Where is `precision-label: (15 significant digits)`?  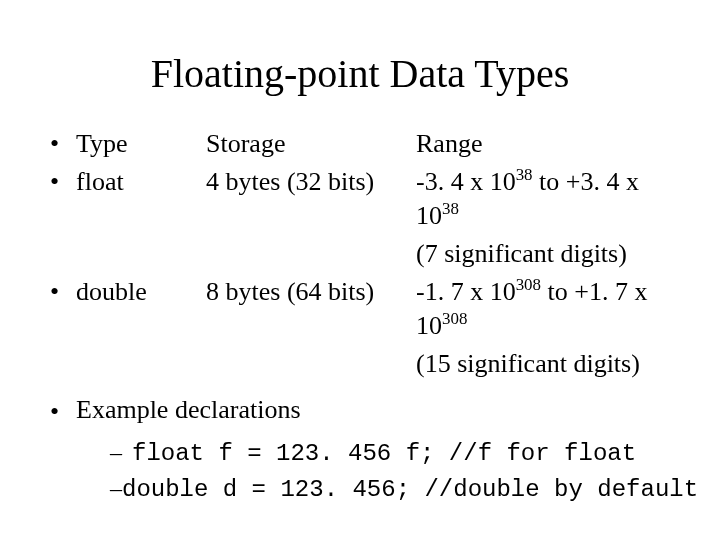 precision-label: (15 significant digits) is located at coordinates (543, 364).